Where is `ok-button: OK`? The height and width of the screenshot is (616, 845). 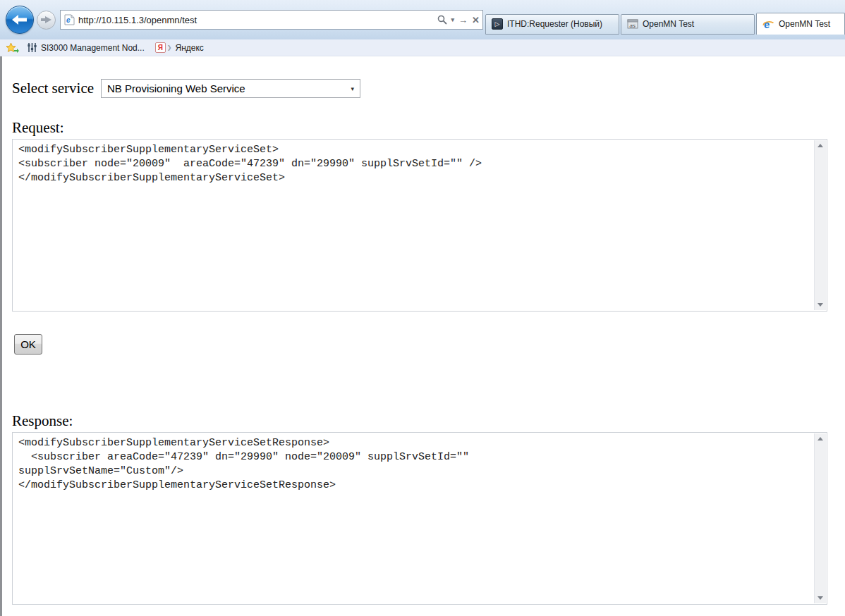 ok-button: OK is located at coordinates (28, 344).